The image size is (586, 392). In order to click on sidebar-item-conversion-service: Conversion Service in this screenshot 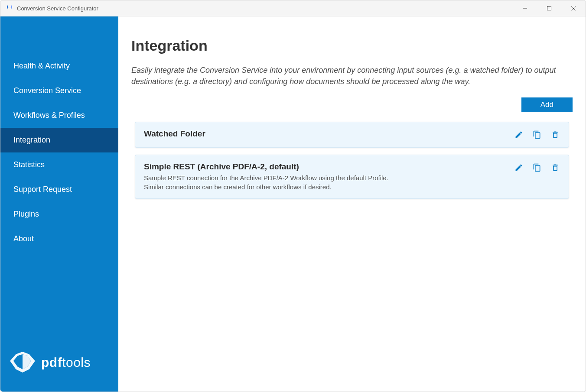, I will do `click(59, 91)`.